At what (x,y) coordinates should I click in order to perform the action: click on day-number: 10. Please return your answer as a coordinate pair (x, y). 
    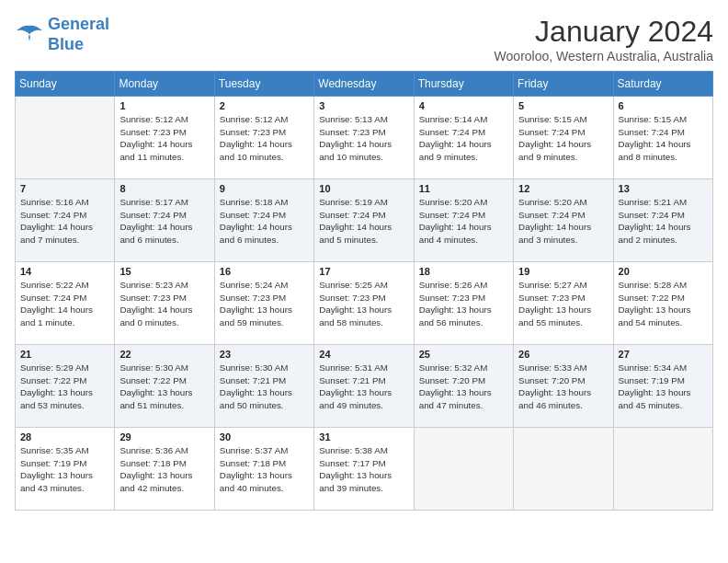
    Looking at the image, I should click on (364, 189).